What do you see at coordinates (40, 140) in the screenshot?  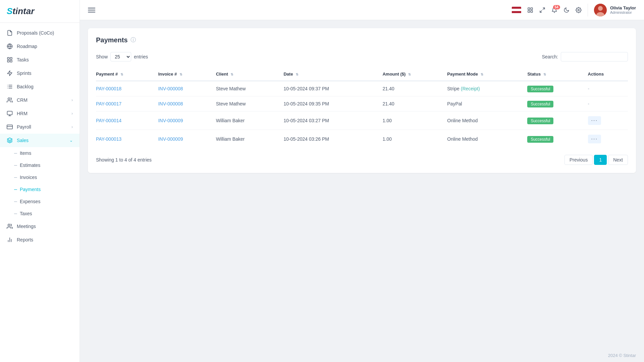 I see `sidebar-item-sales: Sales ⌄` at bounding box center [40, 140].